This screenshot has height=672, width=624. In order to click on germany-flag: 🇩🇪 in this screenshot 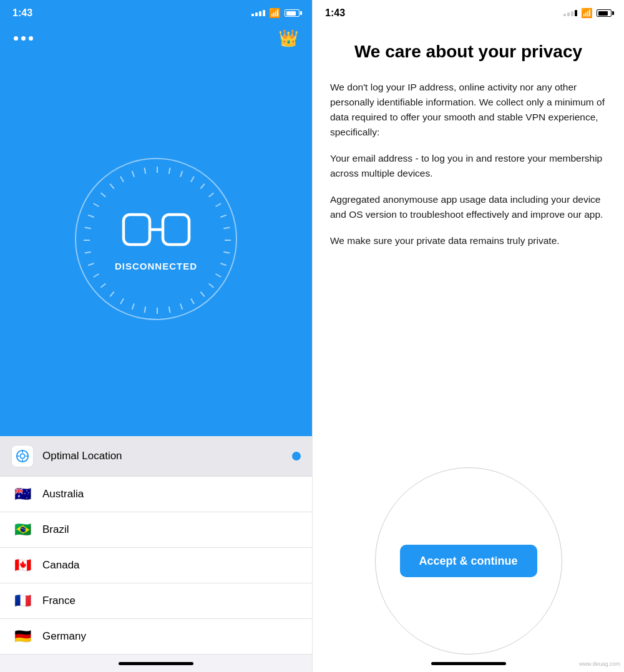, I will do `click(22, 636)`.